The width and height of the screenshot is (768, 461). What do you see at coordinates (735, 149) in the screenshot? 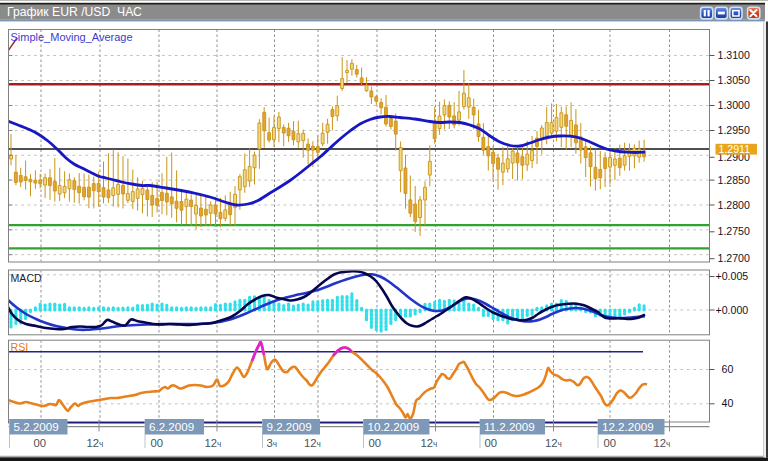
I see `svg-text: 1.2911` at bounding box center [735, 149].